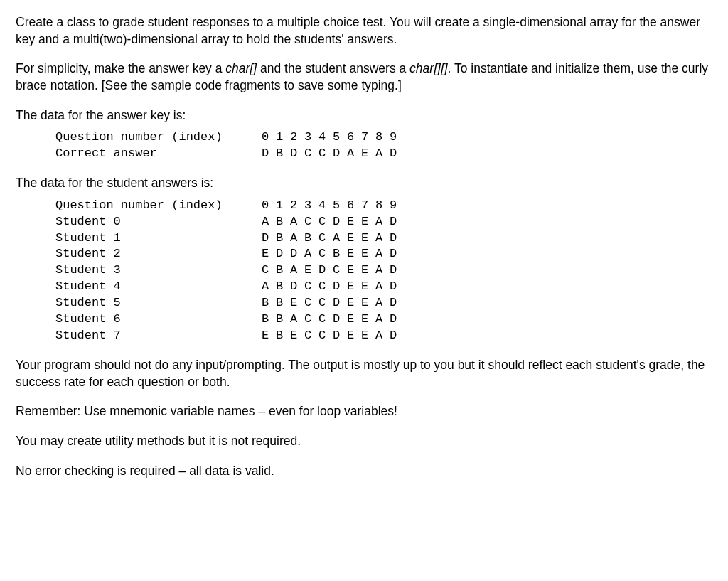 The height and width of the screenshot is (581, 728). What do you see at coordinates (364, 77) in the screenshot?
I see `intro-paragraph-2: For simplicity, make the answer key a ch…` at bounding box center [364, 77].